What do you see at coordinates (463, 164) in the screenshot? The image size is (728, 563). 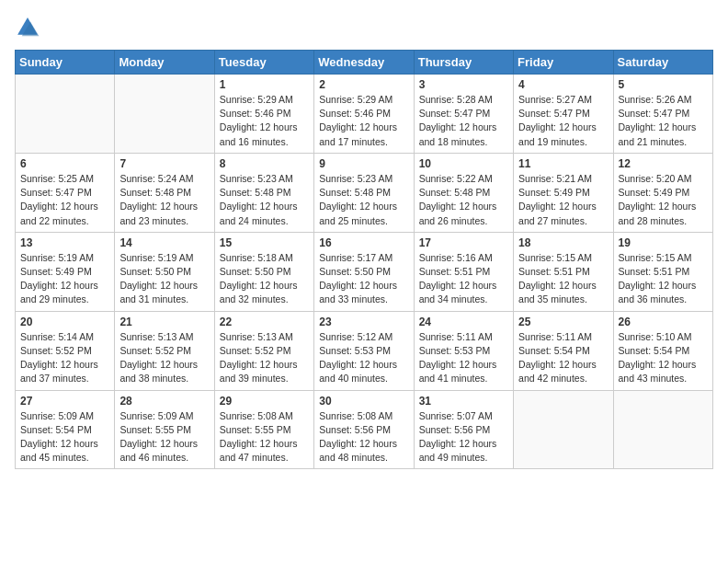 I see `day-number: 10` at bounding box center [463, 164].